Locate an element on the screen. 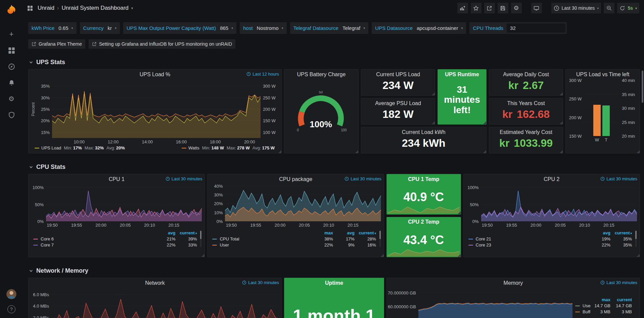 The width and height of the screenshot is (644, 318). dashboard-grid-icon is located at coordinates (30, 8).